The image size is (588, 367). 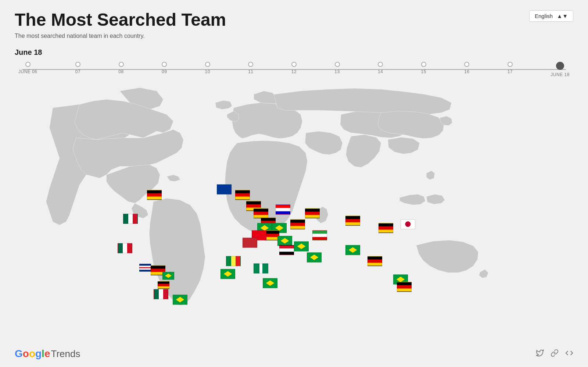 I want to click on flag-sn, so click(x=233, y=261).